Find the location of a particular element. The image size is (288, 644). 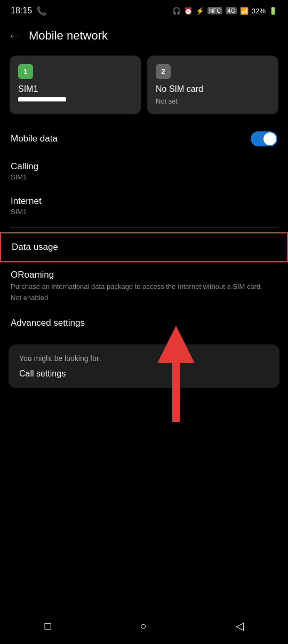

advanced-settings-label: Advanced settings is located at coordinates (144, 323).